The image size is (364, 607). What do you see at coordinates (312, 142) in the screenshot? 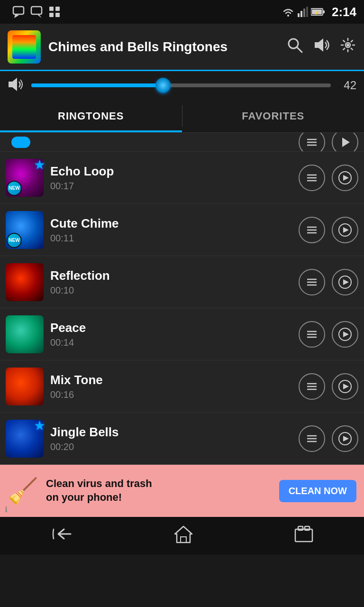
I see `partial-menu-button` at bounding box center [312, 142].